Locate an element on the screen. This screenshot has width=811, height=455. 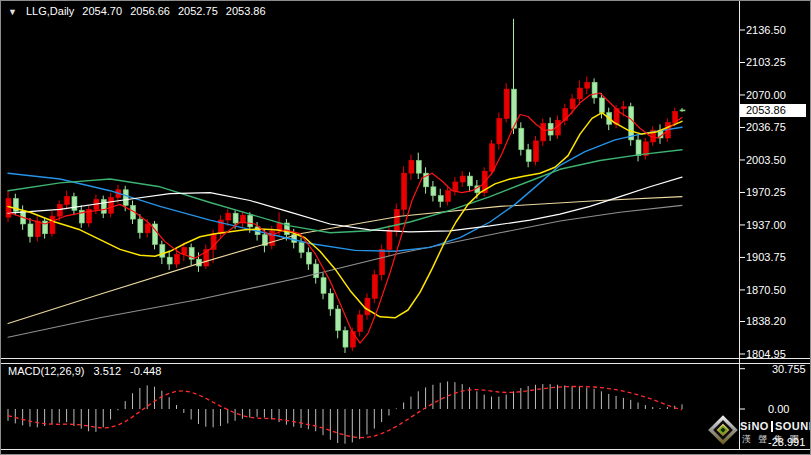
price-tick-label: 1903.75 is located at coordinates (766, 257).